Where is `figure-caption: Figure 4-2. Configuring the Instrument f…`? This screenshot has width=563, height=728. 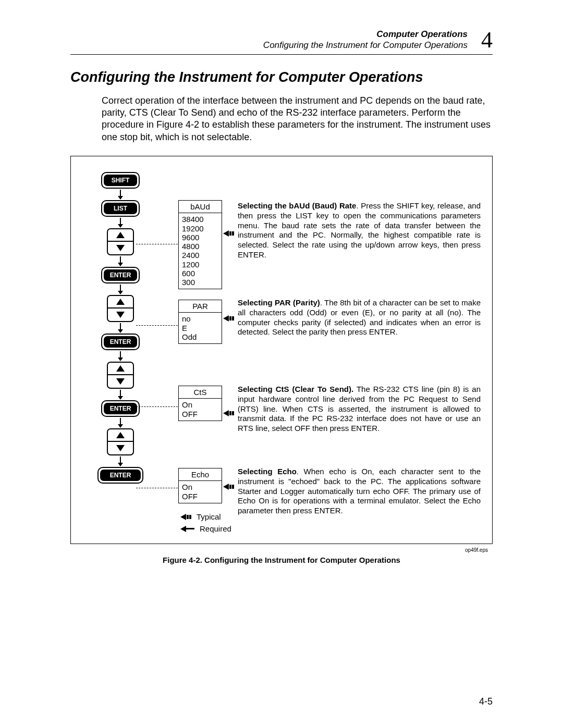
figure-caption: Figure 4-2. Configuring the Instrument f… is located at coordinates (282, 560).